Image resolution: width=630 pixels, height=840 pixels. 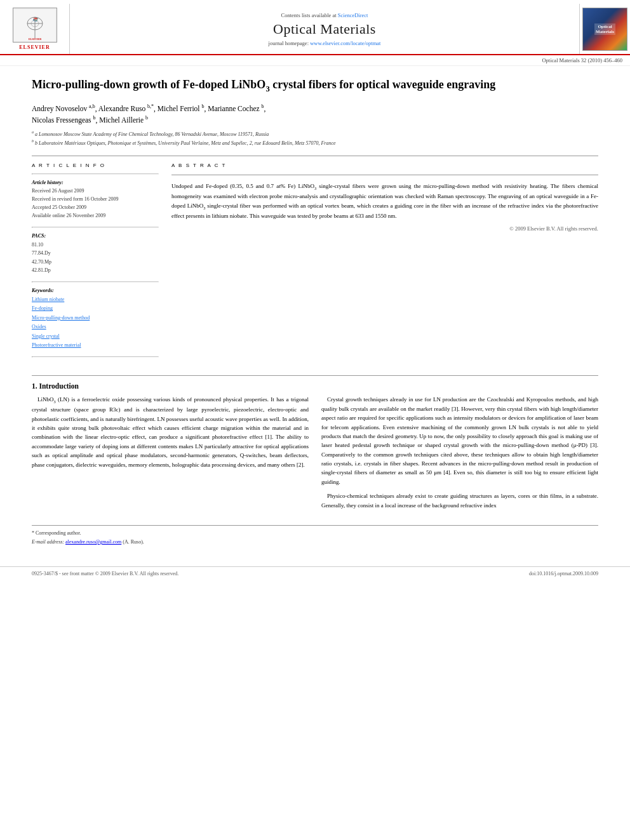 What do you see at coordinates (95, 319) in the screenshot?
I see `keywords-section: Keywords: Lithium niobate Fe-doping Micr…` at bounding box center [95, 319].